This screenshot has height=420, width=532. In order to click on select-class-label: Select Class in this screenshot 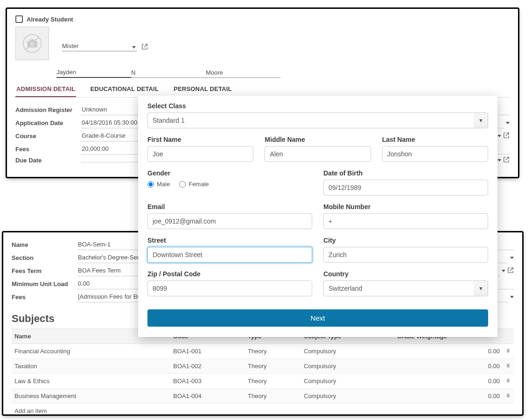, I will do `click(318, 106)`.